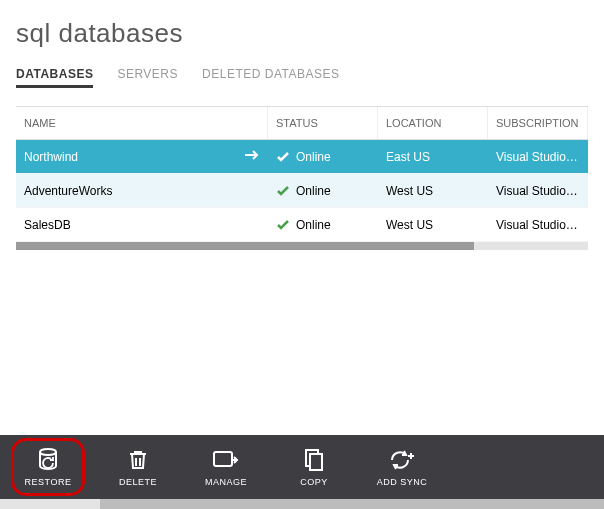 This screenshot has width=604, height=509. What do you see at coordinates (314, 460) in the screenshot?
I see `copy-icon` at bounding box center [314, 460].